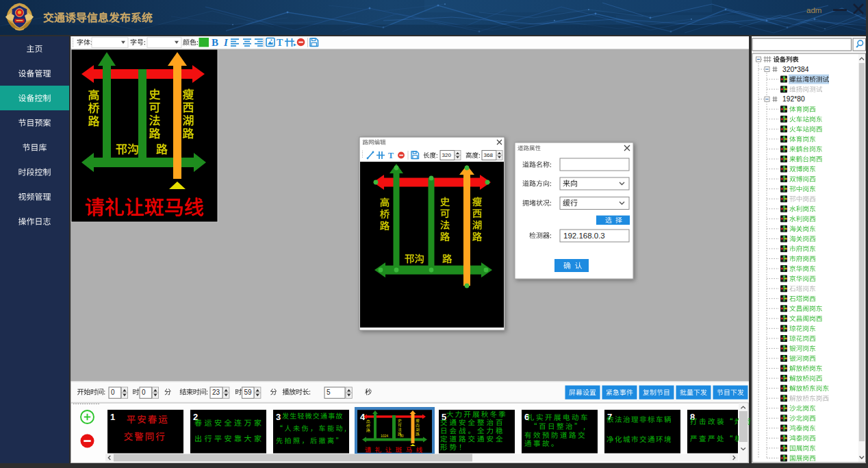 The height and width of the screenshot is (468, 868). I want to click on svg-text: 59, so click(248, 392).